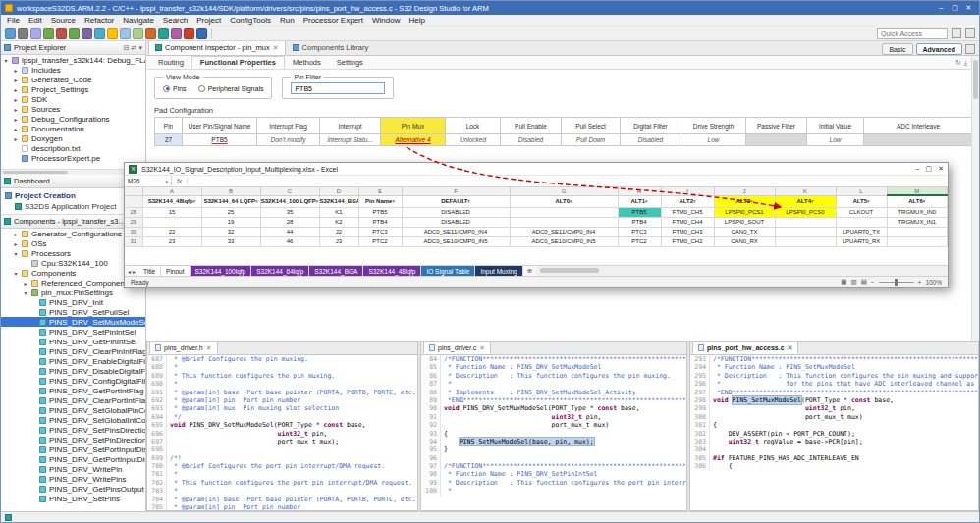 The image size is (980, 523). I want to click on excel-cell: 23, so click(172, 241).